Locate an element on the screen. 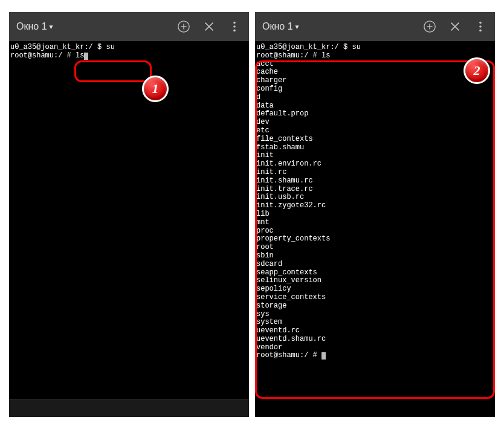  terminal-line: lib is located at coordinates (263, 214).